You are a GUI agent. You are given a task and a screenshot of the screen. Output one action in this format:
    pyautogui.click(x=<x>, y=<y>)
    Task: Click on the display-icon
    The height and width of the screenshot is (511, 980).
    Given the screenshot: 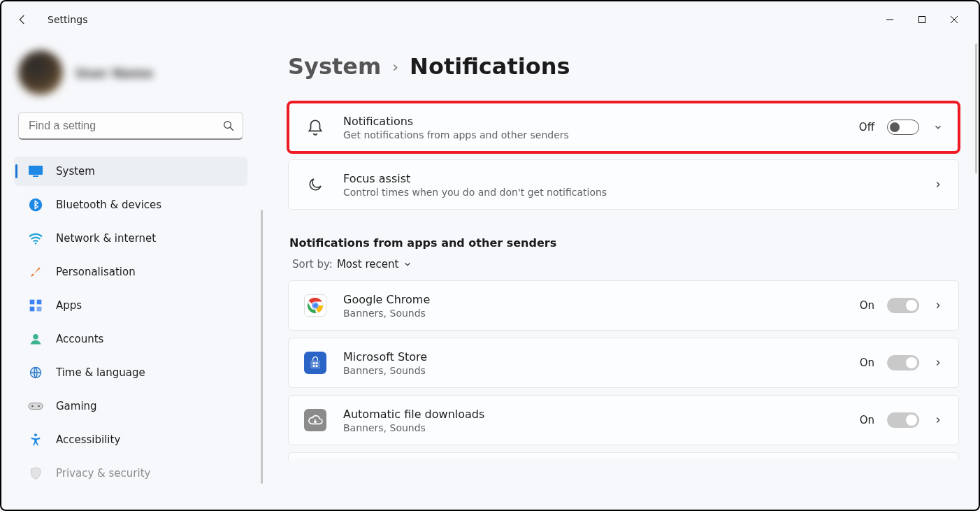 What is the action you would take?
    pyautogui.click(x=36, y=171)
    